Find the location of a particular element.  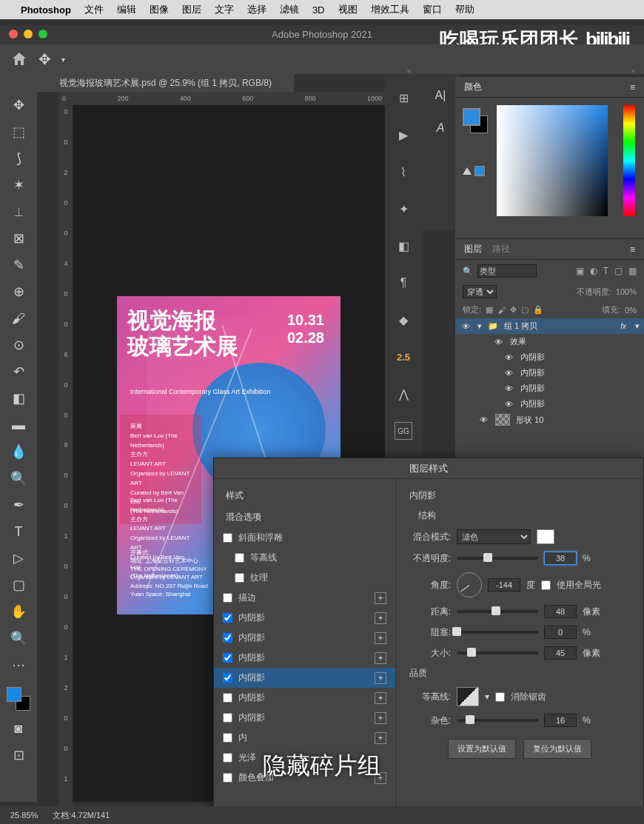

menu-layer: 图层 is located at coordinates (192, 10).